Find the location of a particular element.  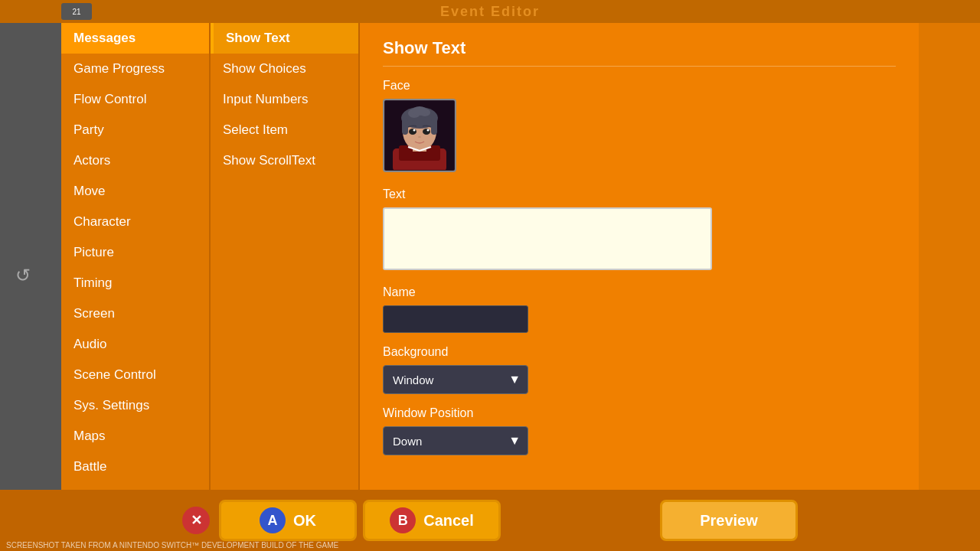

badge-a: A is located at coordinates (273, 520).